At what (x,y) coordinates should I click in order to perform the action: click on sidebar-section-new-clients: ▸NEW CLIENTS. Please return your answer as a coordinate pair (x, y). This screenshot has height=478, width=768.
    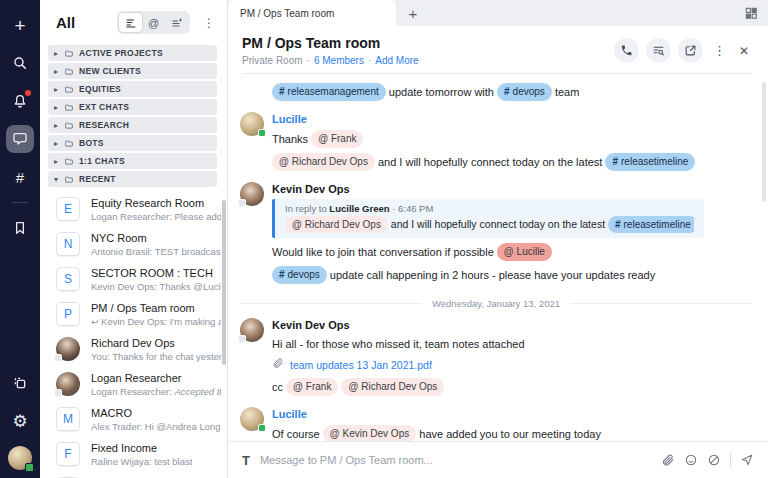
    Looking at the image, I should click on (132, 71).